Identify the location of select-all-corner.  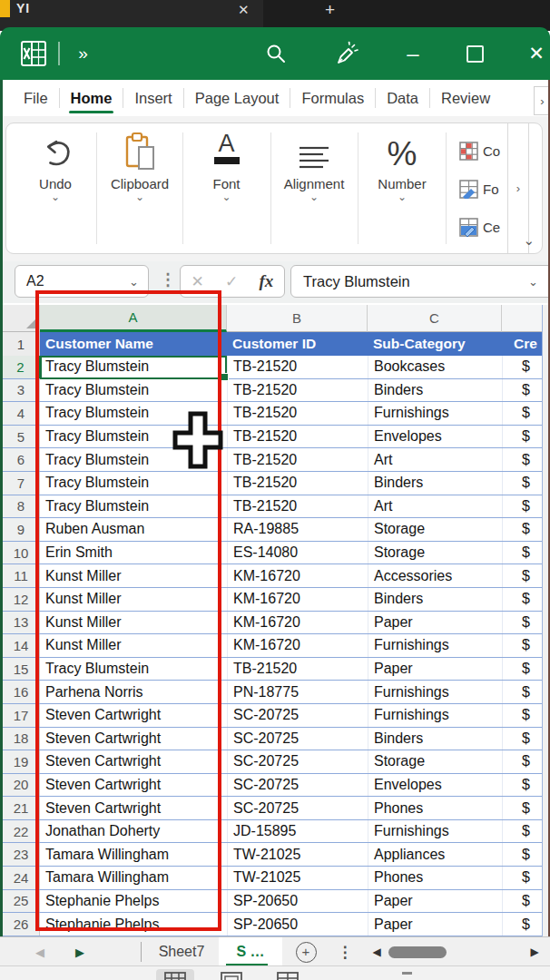
(22, 318).